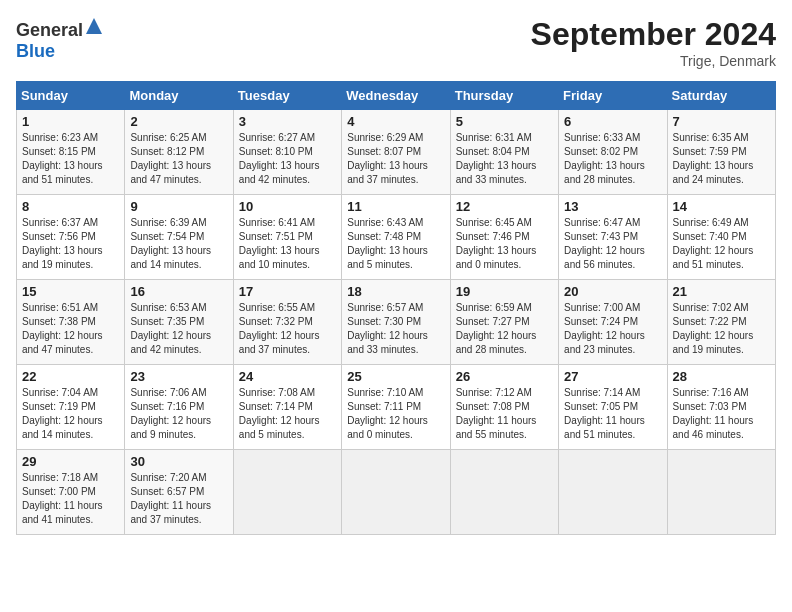 This screenshot has width=792, height=612. Describe the element at coordinates (71, 408) in the screenshot. I see `calendar-cell: 22 Sunrise: 7:04 AM Sunset: 7:19 PM Dayl…` at that location.